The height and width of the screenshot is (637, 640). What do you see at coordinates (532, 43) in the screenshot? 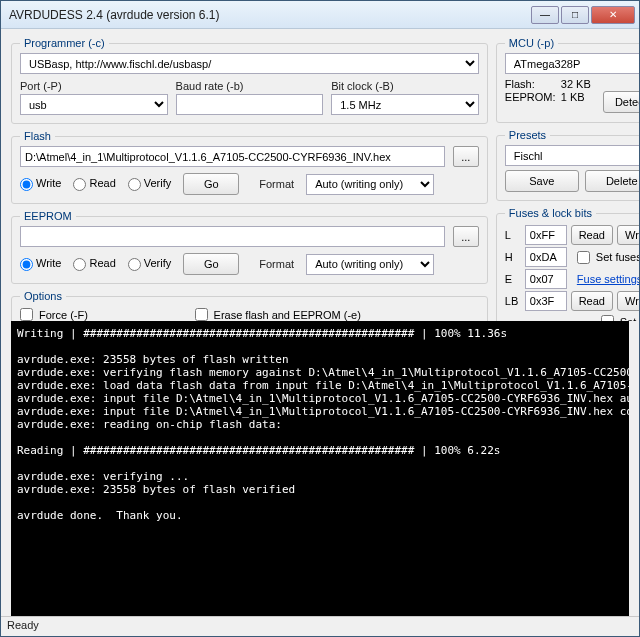
I see `mcu-legend: MCU (-p)` at bounding box center [532, 43].